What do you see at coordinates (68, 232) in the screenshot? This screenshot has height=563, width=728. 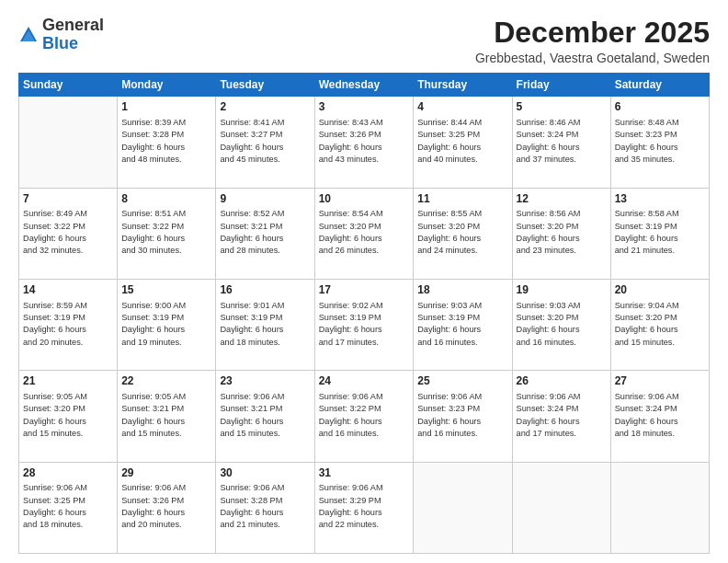 I see `day-info: Sunrise: 8:49 AM Sunset: 3:22 PM Dayligh…` at bounding box center [68, 232].